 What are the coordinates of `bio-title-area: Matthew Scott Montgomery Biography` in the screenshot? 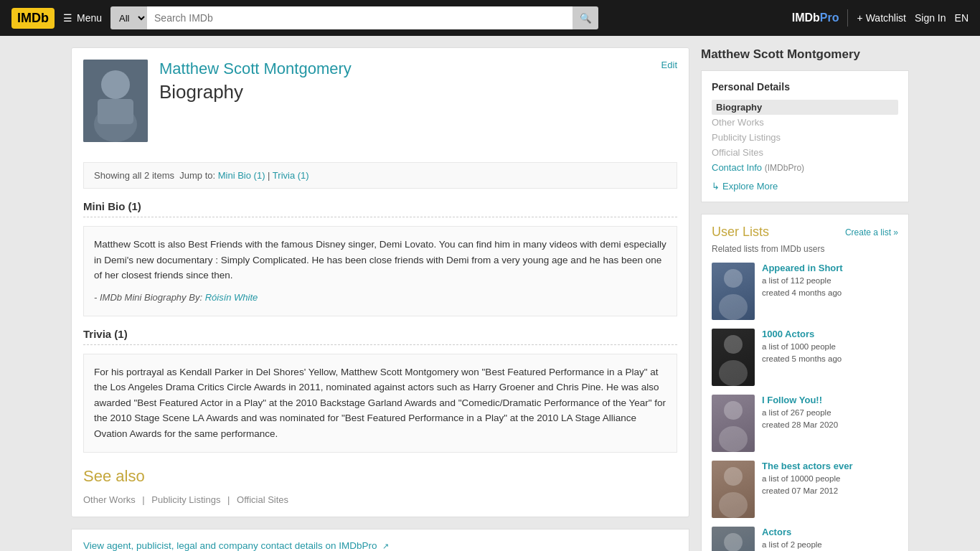 It's located at (255, 82).